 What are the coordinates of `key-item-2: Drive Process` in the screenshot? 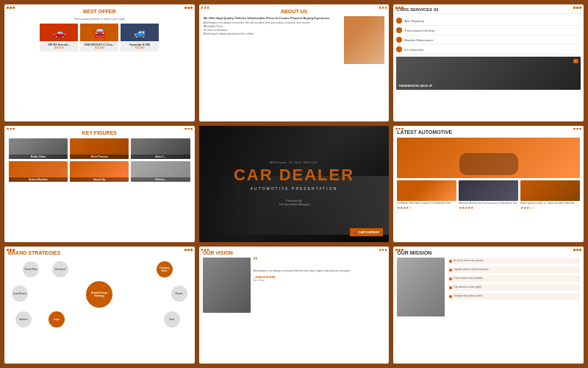 It's located at (99, 149).